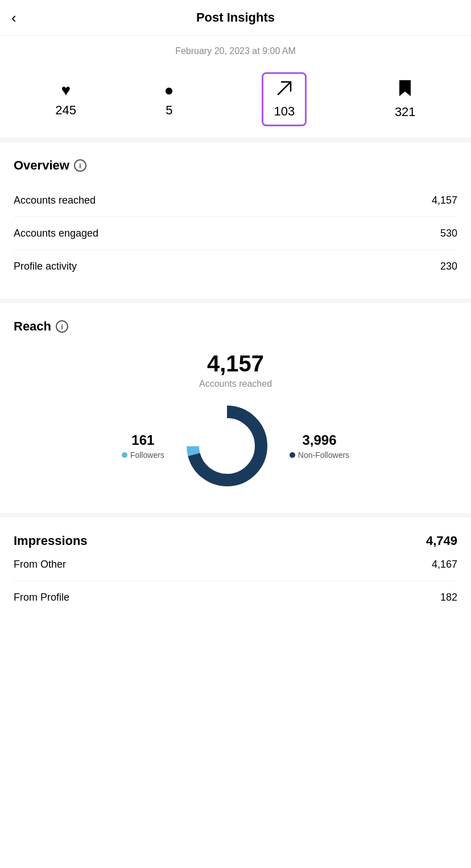 The image size is (471, 868). I want to click on reach-info-icon: i, so click(62, 326).